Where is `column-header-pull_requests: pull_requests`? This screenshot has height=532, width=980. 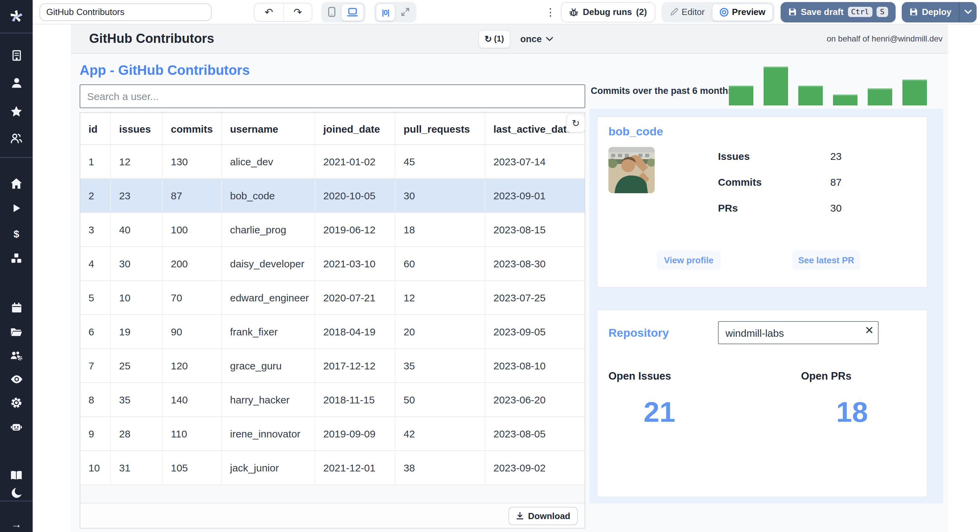 column-header-pull_requests: pull_requests is located at coordinates (440, 129).